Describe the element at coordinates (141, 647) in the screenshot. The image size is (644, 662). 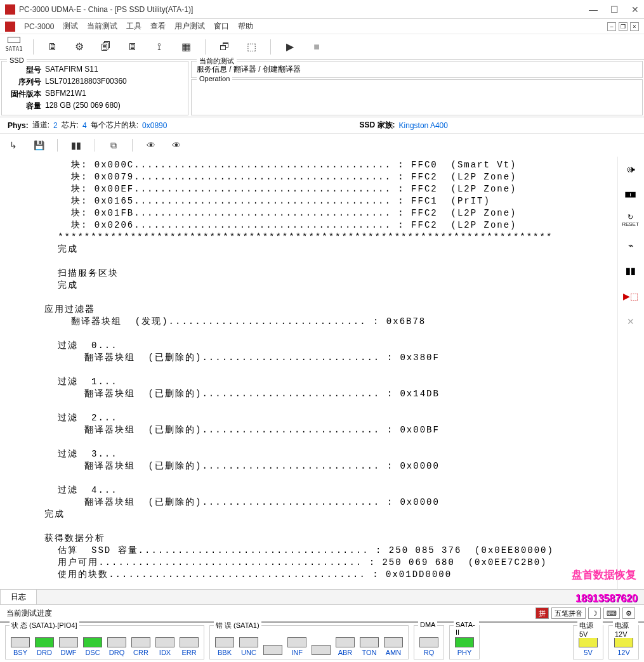
I see `led-crr: CRR` at that location.